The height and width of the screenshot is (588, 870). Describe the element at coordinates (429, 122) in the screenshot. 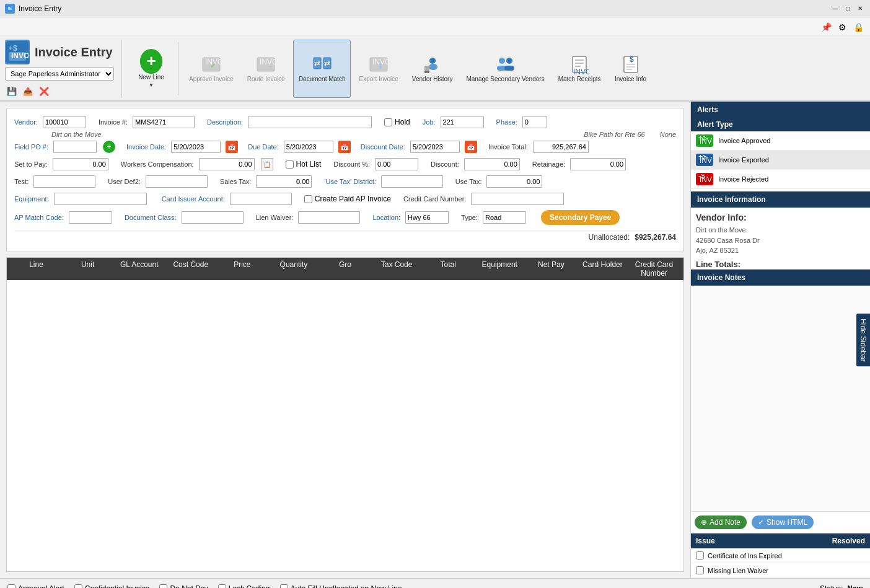

I see `job-label: Job:` at that location.